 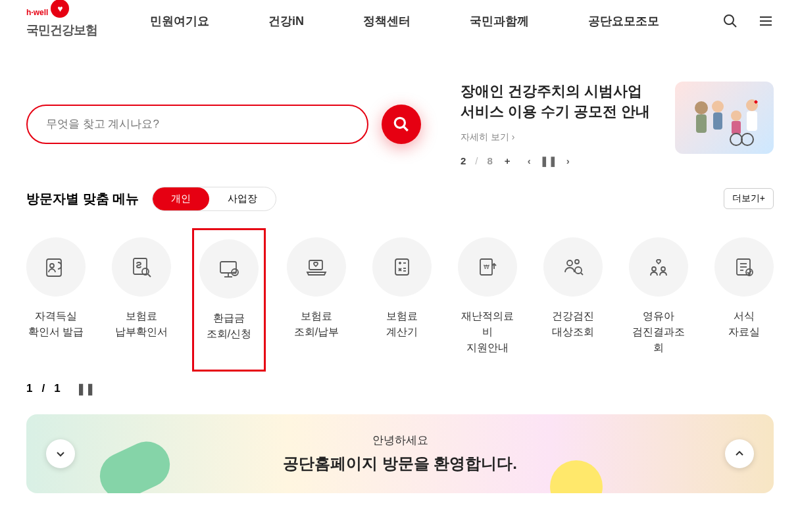 What do you see at coordinates (197, 124) in the screenshot?
I see `search-input` at bounding box center [197, 124].